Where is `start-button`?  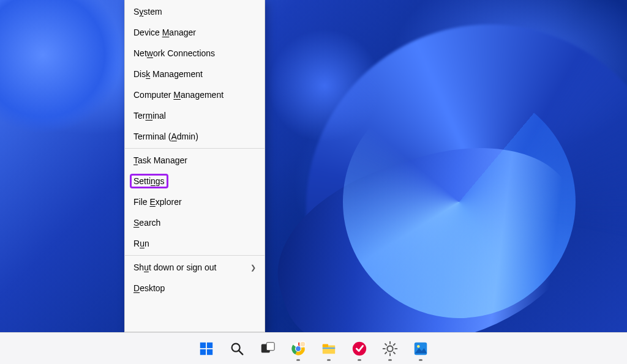
start-button is located at coordinates (206, 349).